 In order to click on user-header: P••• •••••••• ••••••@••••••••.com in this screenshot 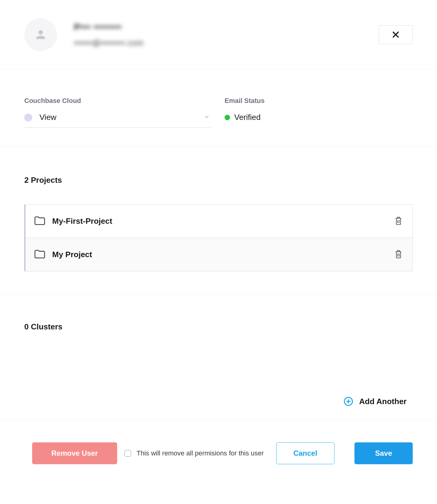, I will do `click(218, 35)`.